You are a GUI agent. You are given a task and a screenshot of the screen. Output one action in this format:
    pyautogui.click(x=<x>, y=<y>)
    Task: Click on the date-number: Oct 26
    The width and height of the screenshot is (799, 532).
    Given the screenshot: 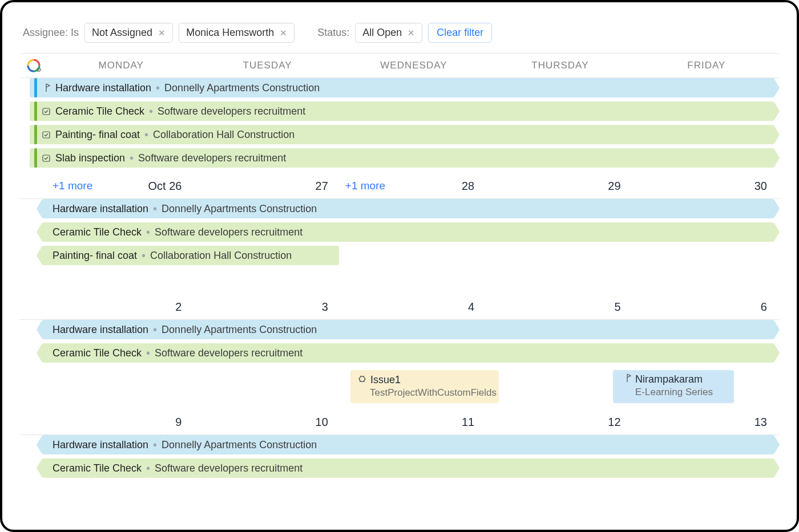 What is the action you would take?
    pyautogui.click(x=164, y=186)
    